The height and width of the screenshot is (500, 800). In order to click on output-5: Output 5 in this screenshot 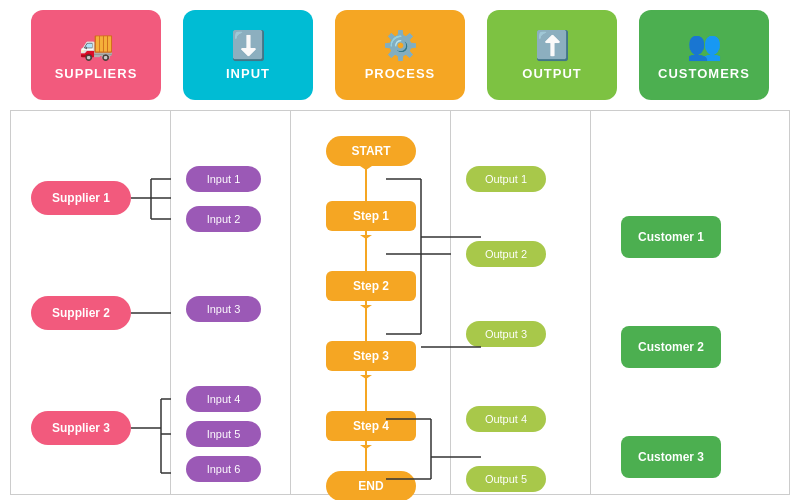, I will do `click(506, 479)`.